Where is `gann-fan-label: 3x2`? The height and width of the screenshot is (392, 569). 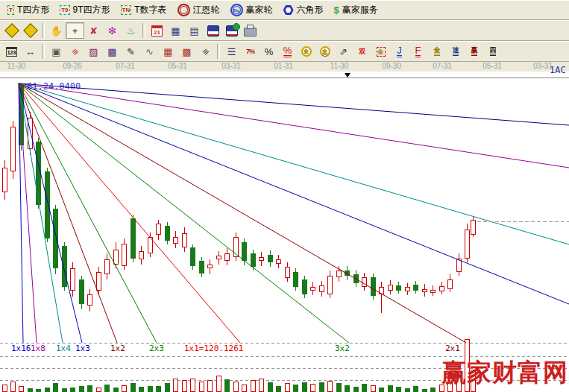
gann-fan-label: 3x2 is located at coordinates (342, 349).